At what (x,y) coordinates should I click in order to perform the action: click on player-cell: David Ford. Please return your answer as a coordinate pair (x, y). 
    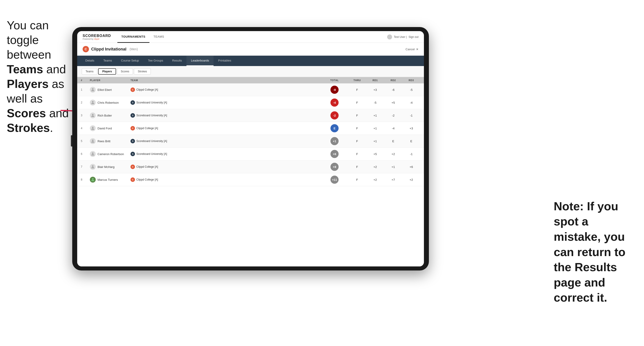
    Looking at the image, I should click on (110, 128).